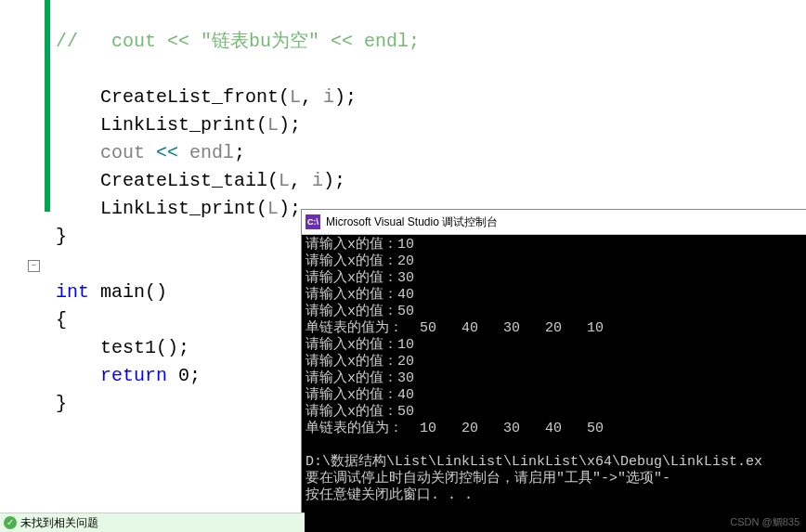 This screenshot has width=806, height=532. What do you see at coordinates (240, 152) in the screenshot?
I see `code-token: ;` at bounding box center [240, 152].